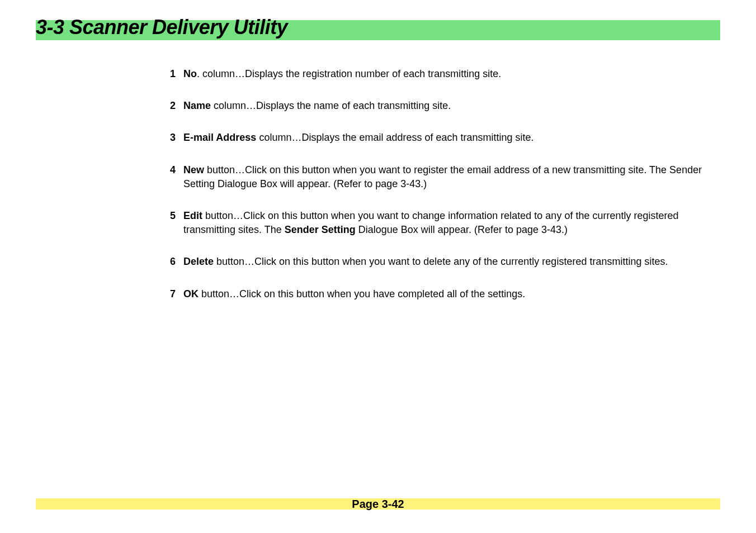 The image size is (756, 533). What do you see at coordinates (445, 223) in the screenshot?
I see `list-item: 5 Edit button…Click on this button when …` at bounding box center [445, 223].